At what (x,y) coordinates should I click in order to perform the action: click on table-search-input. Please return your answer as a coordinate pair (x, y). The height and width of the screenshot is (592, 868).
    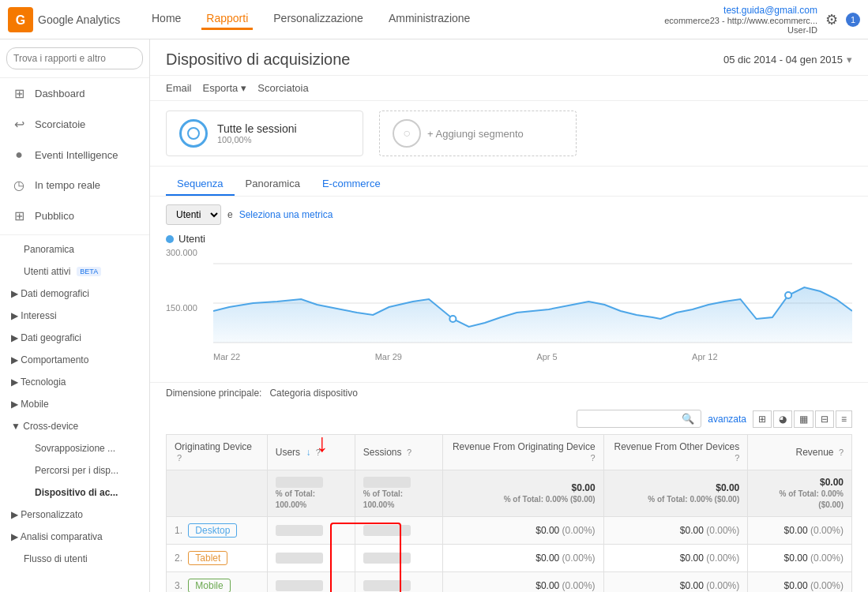
    Looking at the image, I should click on (631, 419).